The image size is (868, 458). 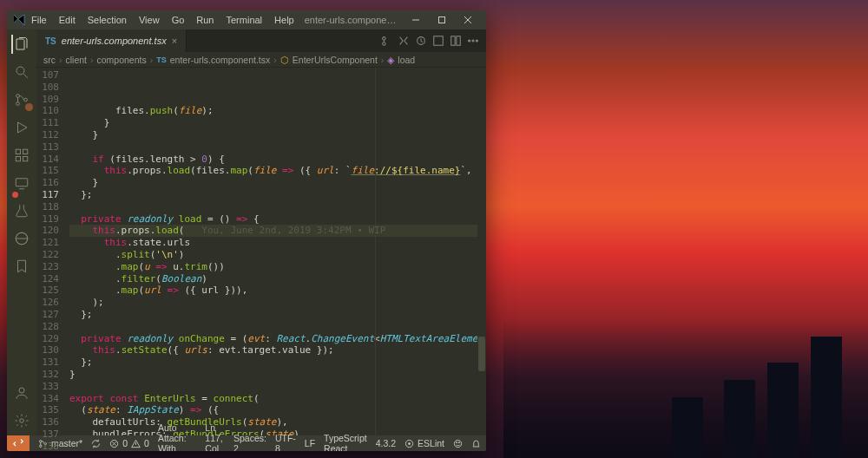 What do you see at coordinates (273, 160) in the screenshot?
I see `code-line: if (files.length > 0) {` at bounding box center [273, 160].